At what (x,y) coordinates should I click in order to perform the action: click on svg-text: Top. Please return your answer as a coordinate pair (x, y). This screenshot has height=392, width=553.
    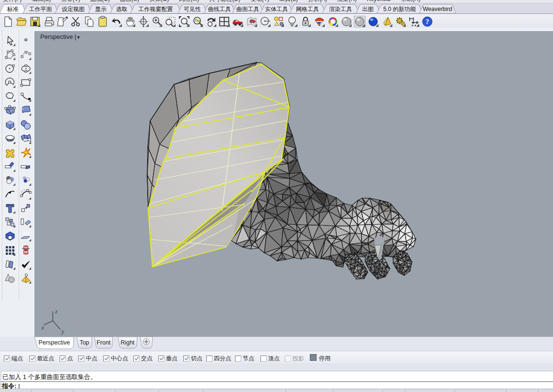
    Looking at the image, I should click on (84, 343).